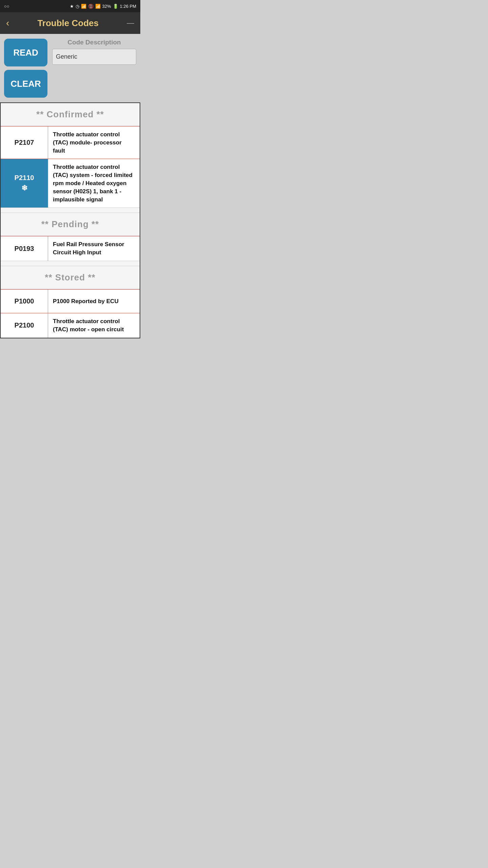  I want to click on battery-text: 32%, so click(107, 6).